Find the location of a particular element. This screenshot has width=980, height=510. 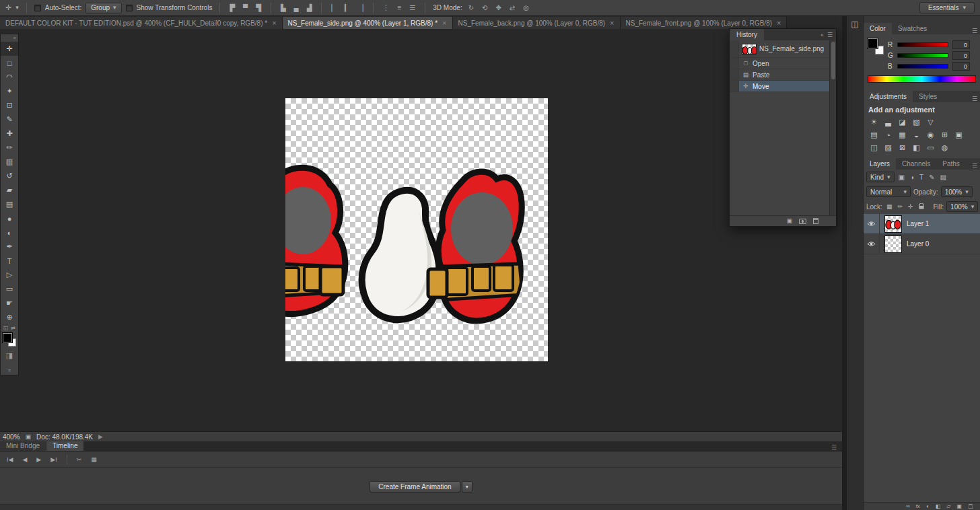

layer-row-layer1: Layer 1 is located at coordinates (922, 224).